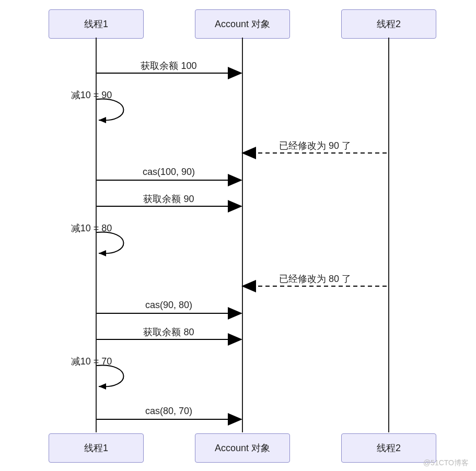 The image size is (476, 471). I want to click on self-message-label: 减10 = 90, so click(92, 95).